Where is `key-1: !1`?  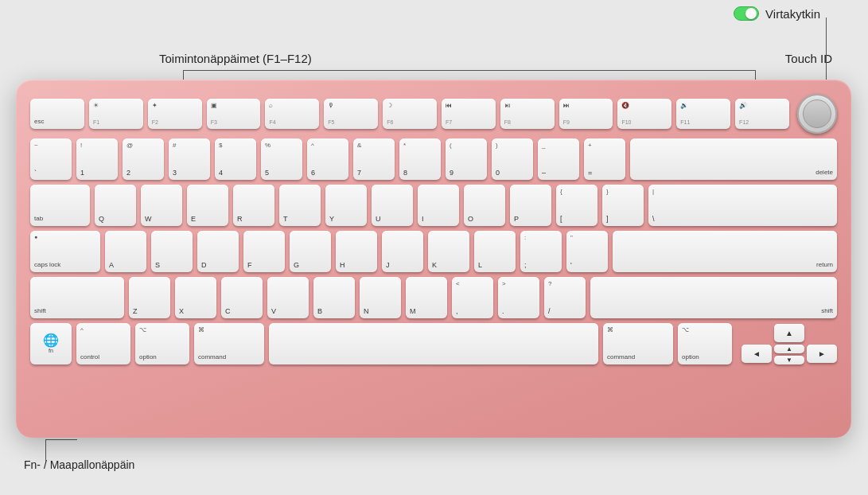
key-1: !1 is located at coordinates (97, 159).